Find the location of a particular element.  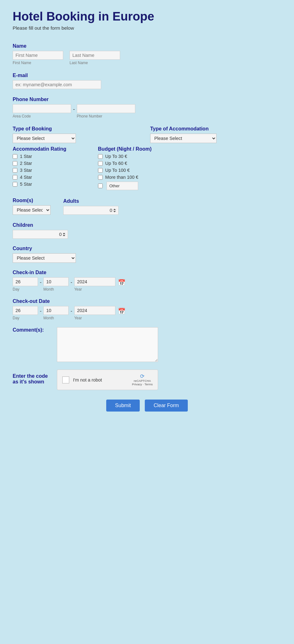

budget-other-input is located at coordinates (122, 186).